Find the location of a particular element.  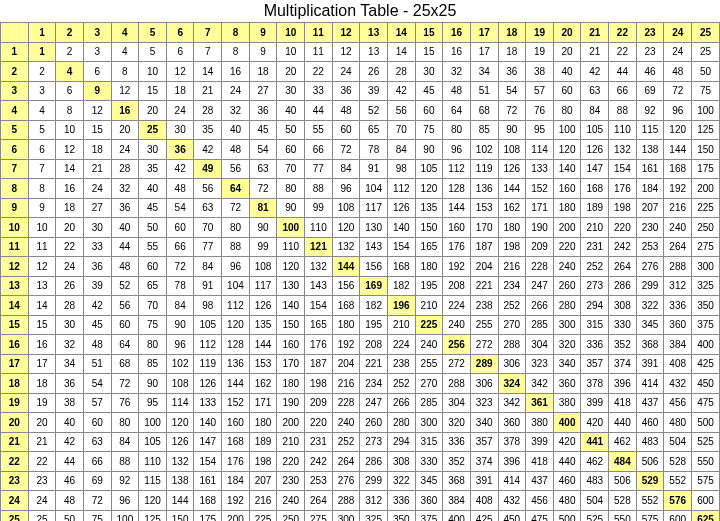

col-header: 20 is located at coordinates (567, 33).